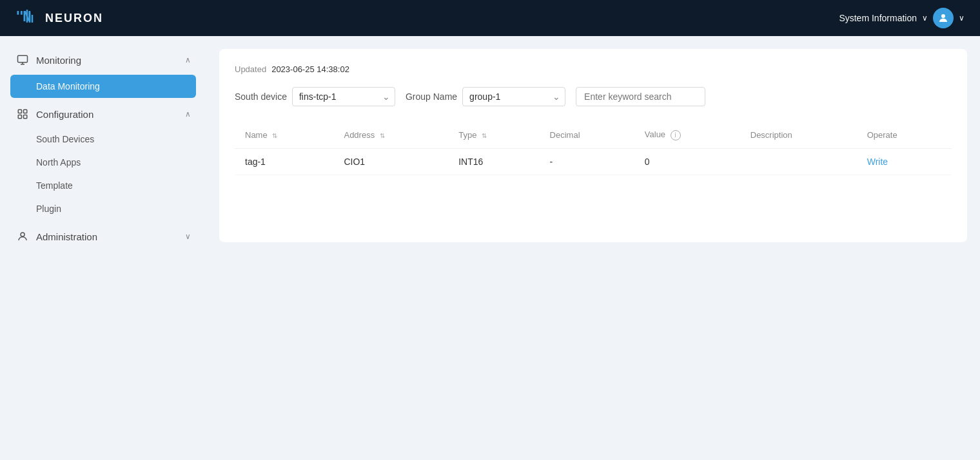 This screenshot has height=460, width=980. I want to click on cell-value: 0, so click(687, 161).